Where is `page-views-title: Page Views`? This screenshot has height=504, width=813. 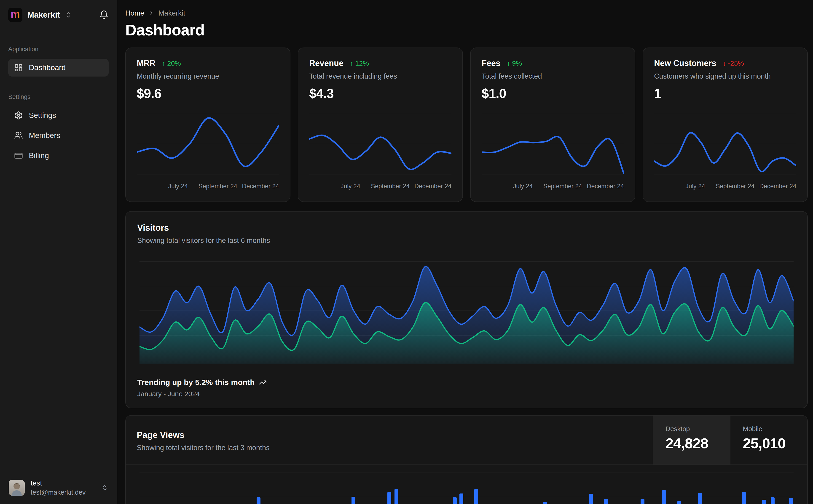
page-views-title: Page Views is located at coordinates (389, 435).